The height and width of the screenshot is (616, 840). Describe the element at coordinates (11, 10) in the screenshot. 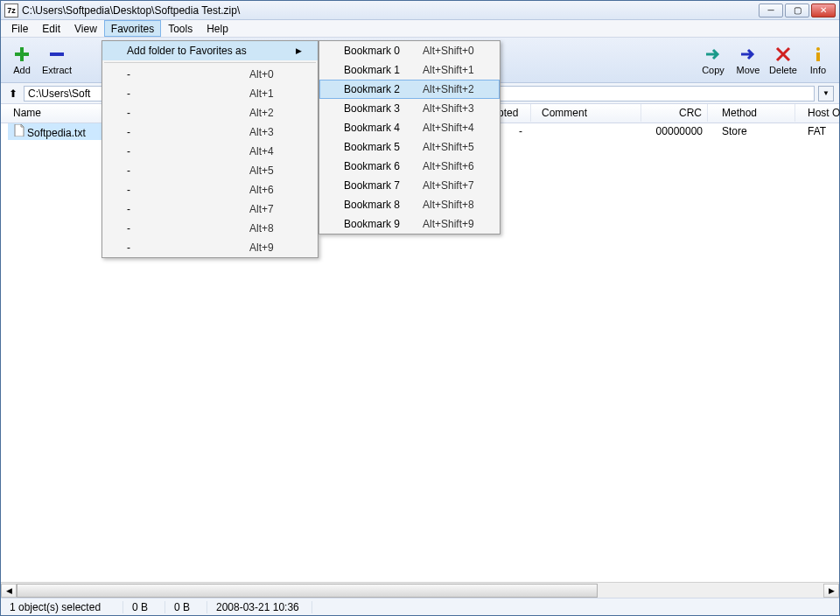

I see `app-icon: 7z` at that location.